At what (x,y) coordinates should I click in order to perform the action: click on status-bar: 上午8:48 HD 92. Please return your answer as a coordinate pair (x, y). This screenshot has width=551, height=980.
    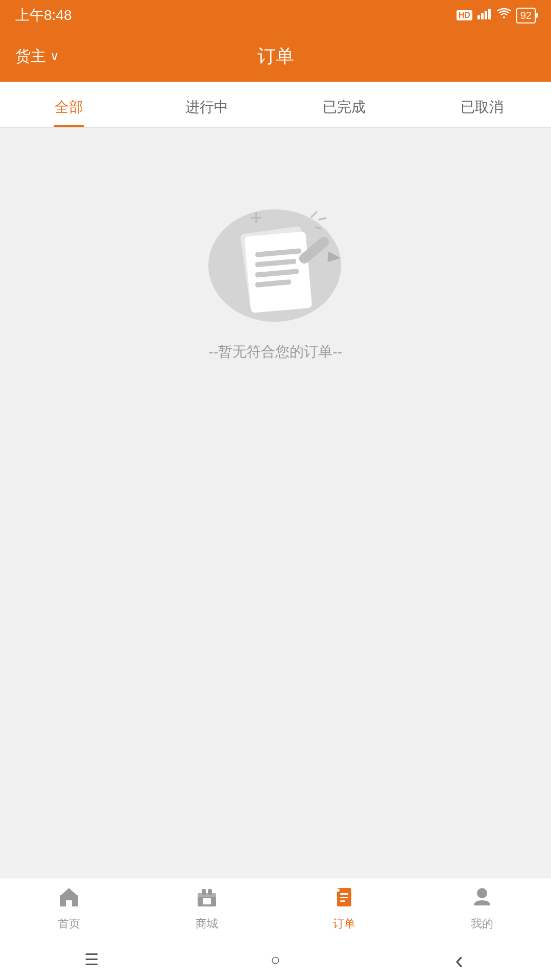
    Looking at the image, I should click on (276, 15).